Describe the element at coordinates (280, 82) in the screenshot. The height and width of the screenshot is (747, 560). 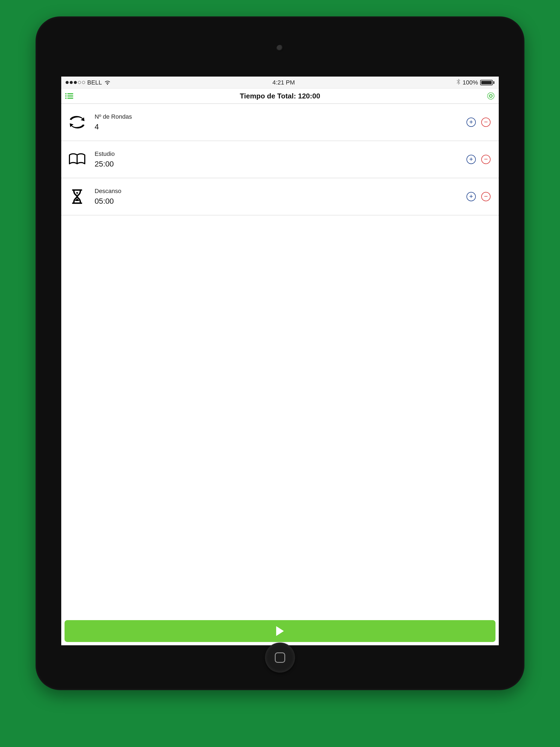
I see `status-bar: BELL 4:21 PM 100%` at that location.